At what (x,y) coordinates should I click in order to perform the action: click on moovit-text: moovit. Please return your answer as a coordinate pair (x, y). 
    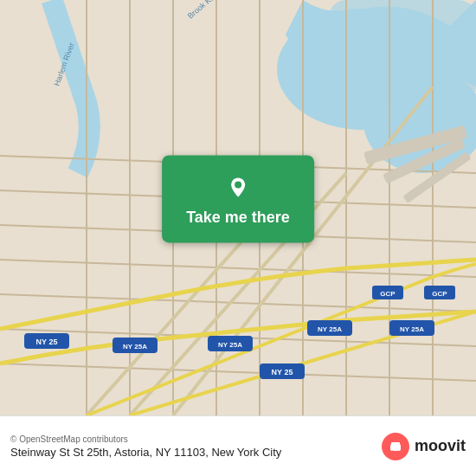
    Looking at the image, I should click on (440, 447).